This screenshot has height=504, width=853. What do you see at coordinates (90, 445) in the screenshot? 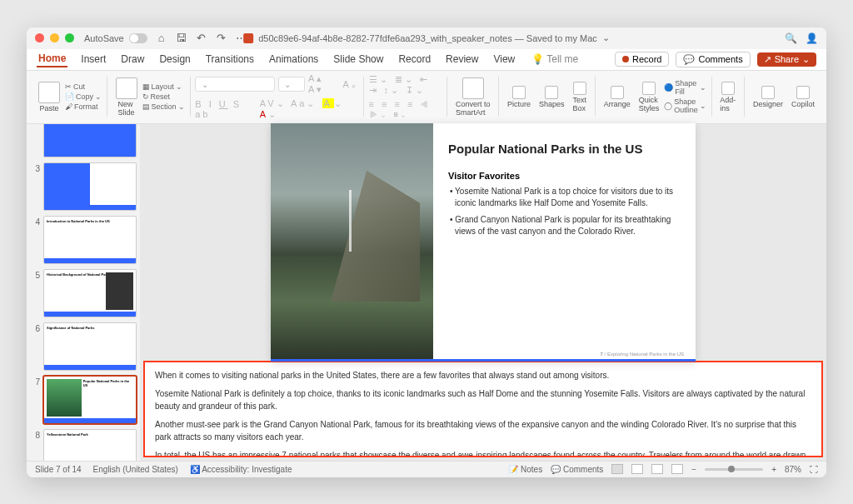
I see `thumb-8: Yellowstone National Park` at bounding box center [90, 445].